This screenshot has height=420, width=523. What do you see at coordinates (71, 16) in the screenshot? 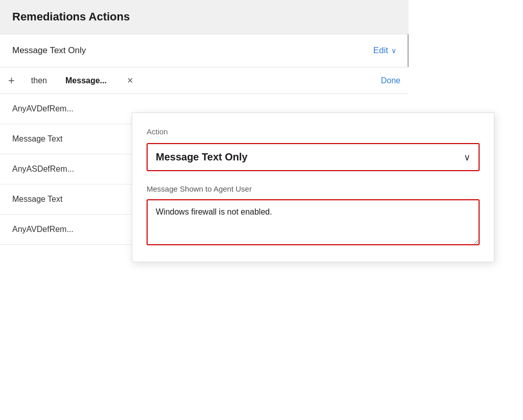
I see `page-title: Remediations Actions` at bounding box center [71, 16].